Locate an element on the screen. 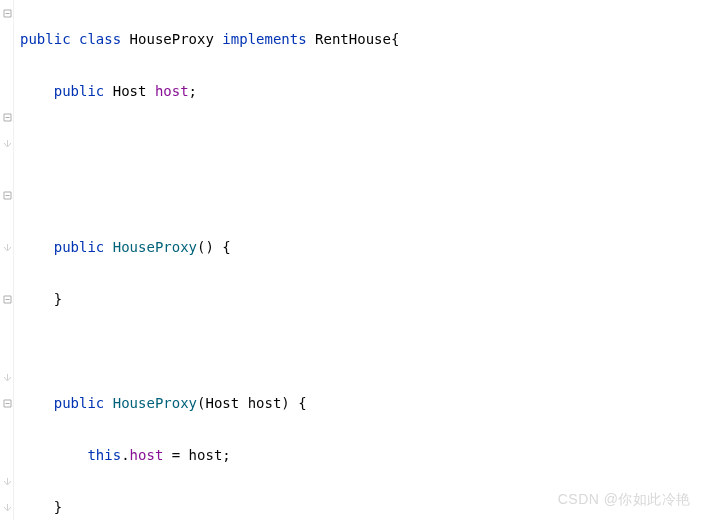 The height and width of the screenshot is (520, 701). code-line: this.host = host; is located at coordinates (358, 455).